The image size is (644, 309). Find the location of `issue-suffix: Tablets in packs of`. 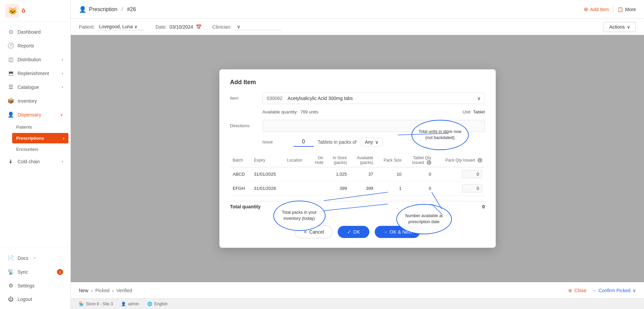

issue-suffix: Tablets in packs of is located at coordinates (337, 142).